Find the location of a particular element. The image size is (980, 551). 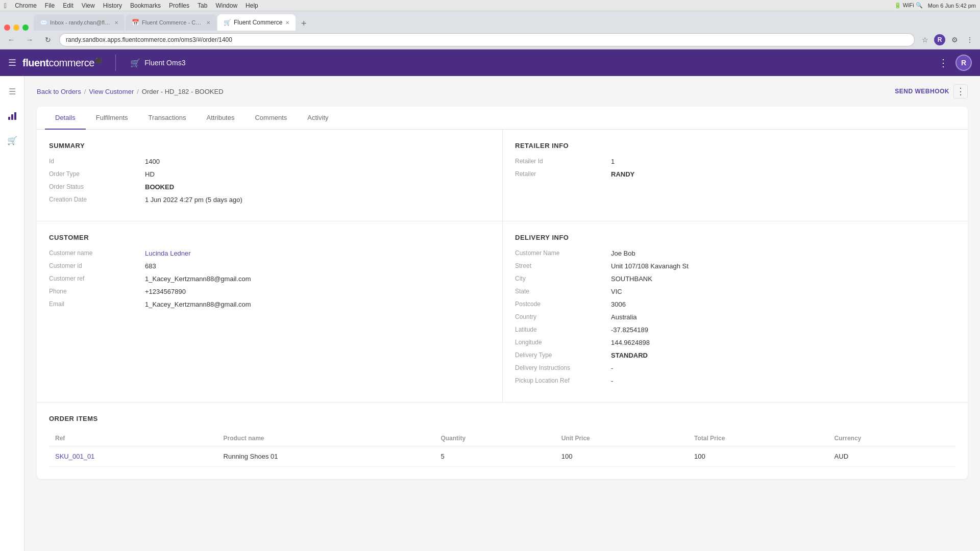

browser-menu-icon: ⋮ is located at coordinates (970, 40).